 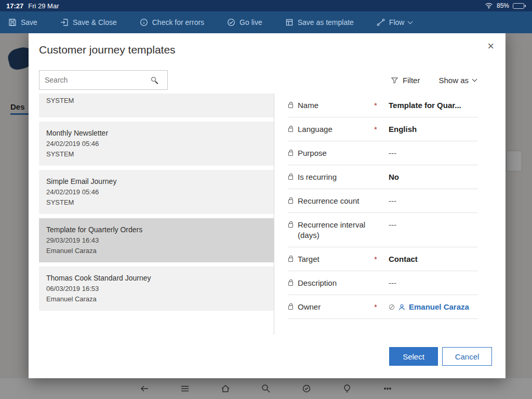 I want to click on field-value-owner: Emanuel Caraza, so click(x=433, y=307).